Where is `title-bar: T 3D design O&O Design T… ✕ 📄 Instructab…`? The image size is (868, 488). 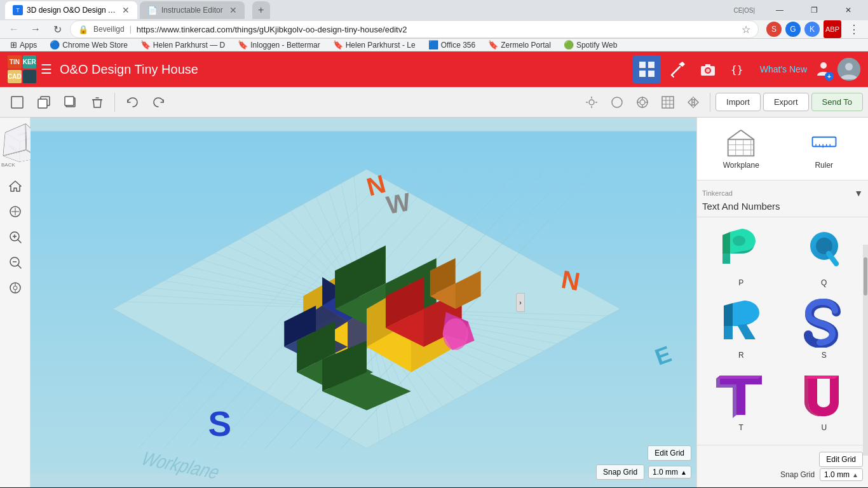
title-bar: T 3D design O&O Design T… ✕ 📄 Instructab… is located at coordinates (434, 10).